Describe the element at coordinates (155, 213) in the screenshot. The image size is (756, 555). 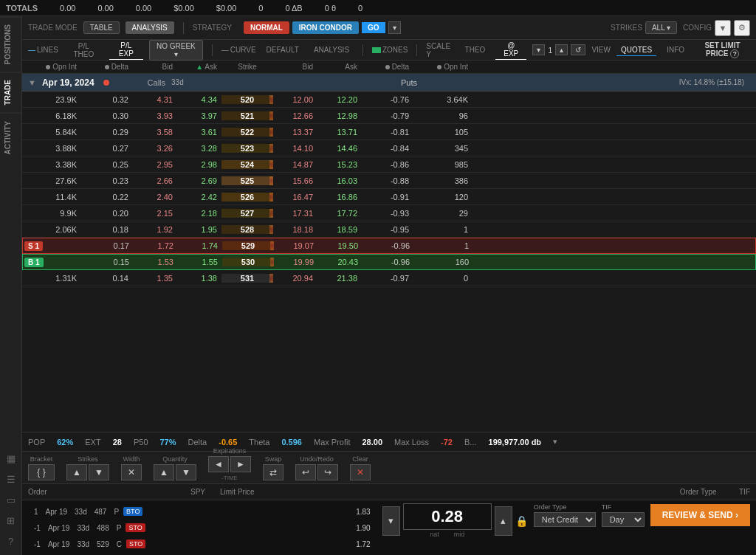
I see `cell-bid-calls: 2.15` at that location.